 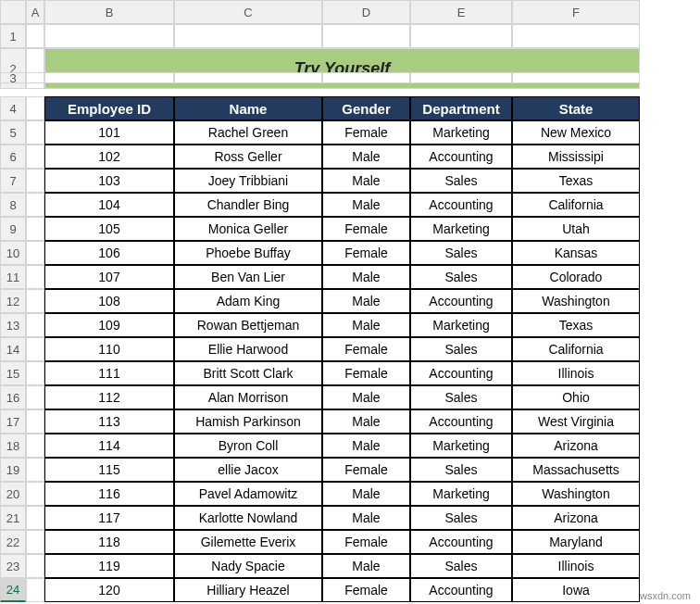 What do you see at coordinates (109, 253) in the screenshot?
I see `cell-employee-id: 106` at bounding box center [109, 253].